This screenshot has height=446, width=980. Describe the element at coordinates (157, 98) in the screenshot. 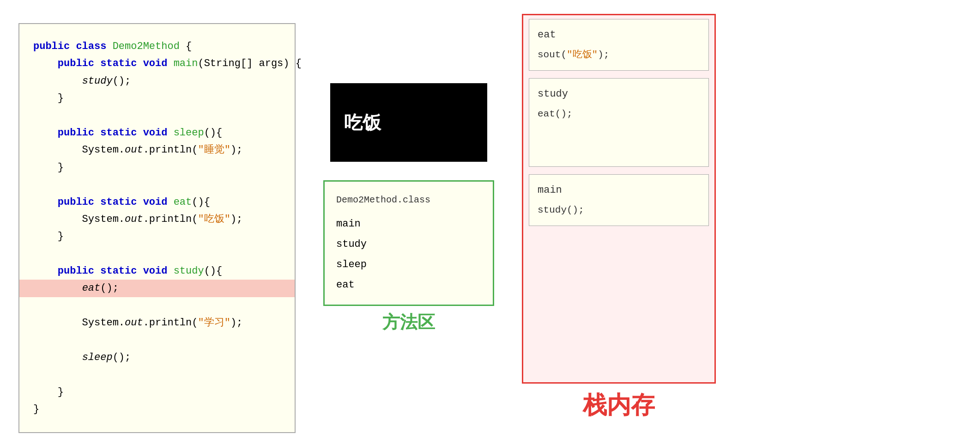

I see `code-line-4: }` at that location.